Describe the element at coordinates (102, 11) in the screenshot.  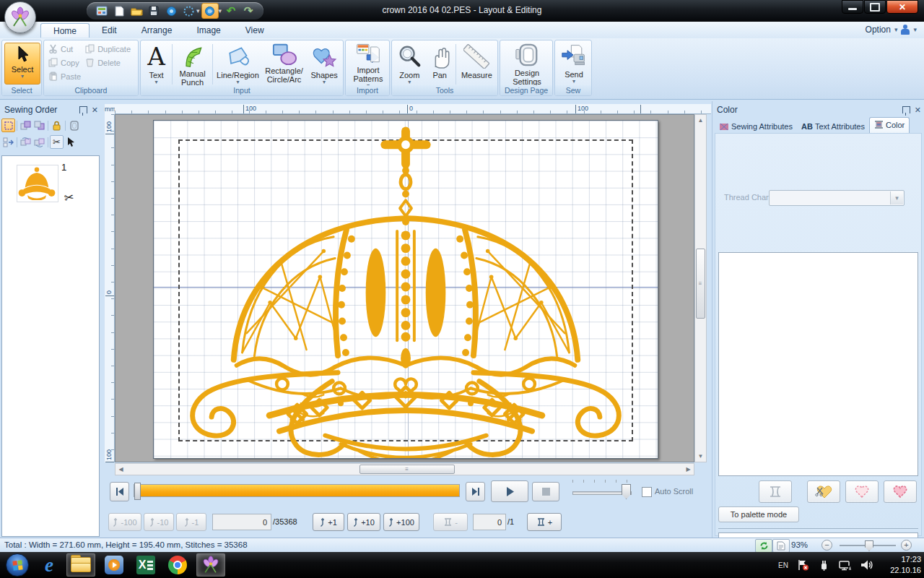
I see `layout-settings-icon` at that location.